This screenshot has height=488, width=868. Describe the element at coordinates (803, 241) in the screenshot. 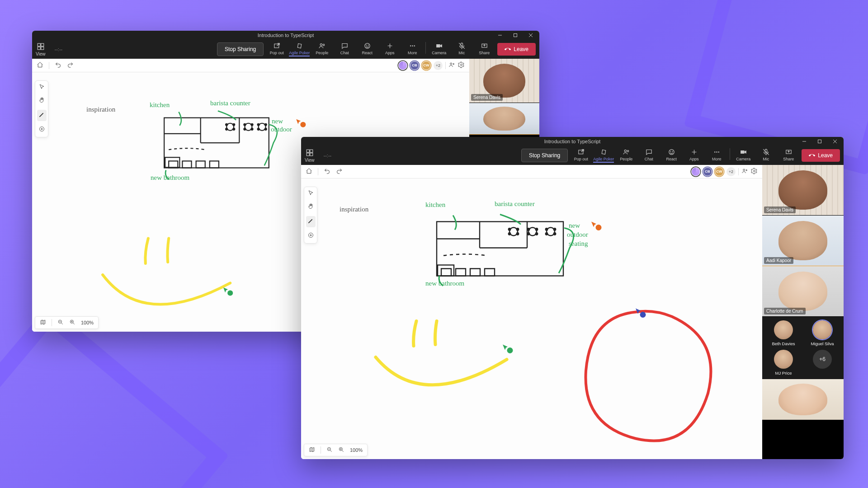

I see `participant-tile: Aadi Kapoor` at that location.